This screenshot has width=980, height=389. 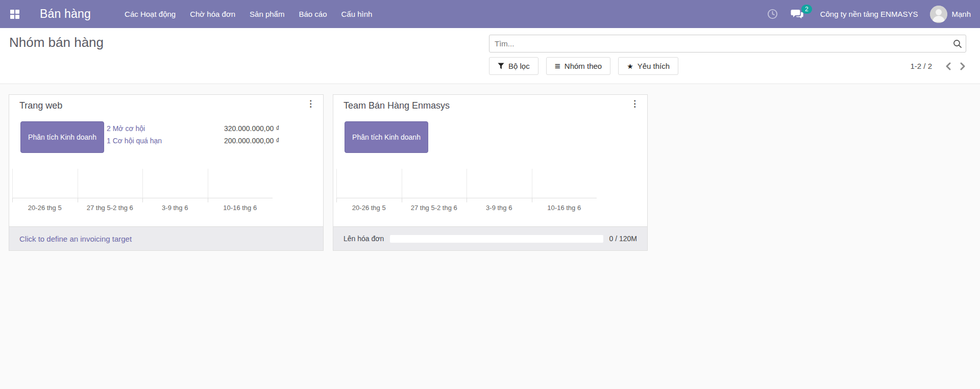 What do you see at coordinates (134, 135) in the screenshot?
I see `opportunity-links: 2 Mở cơ hội 1 Cơ hội quá hạn` at bounding box center [134, 135].